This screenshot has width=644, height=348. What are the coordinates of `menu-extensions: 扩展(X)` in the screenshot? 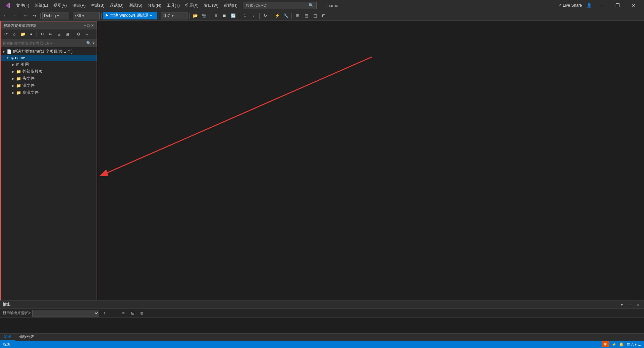 It's located at (192, 5).